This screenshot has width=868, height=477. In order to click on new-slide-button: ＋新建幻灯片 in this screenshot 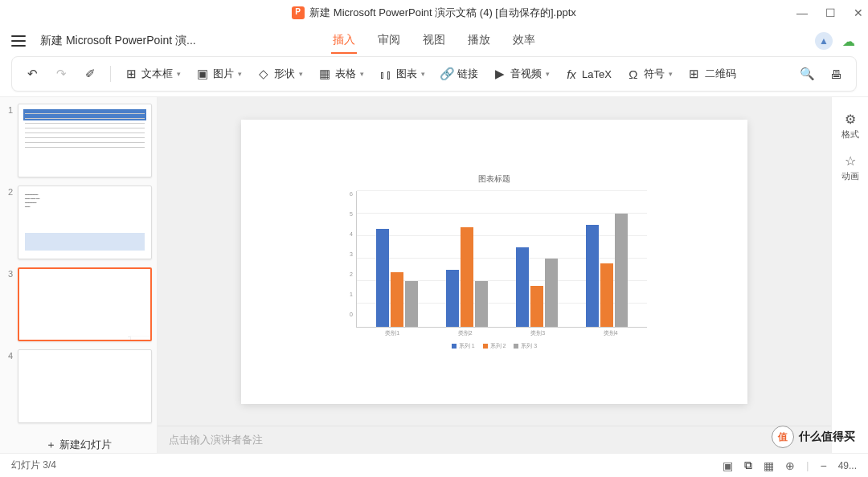, I will do `click(79, 442)`.